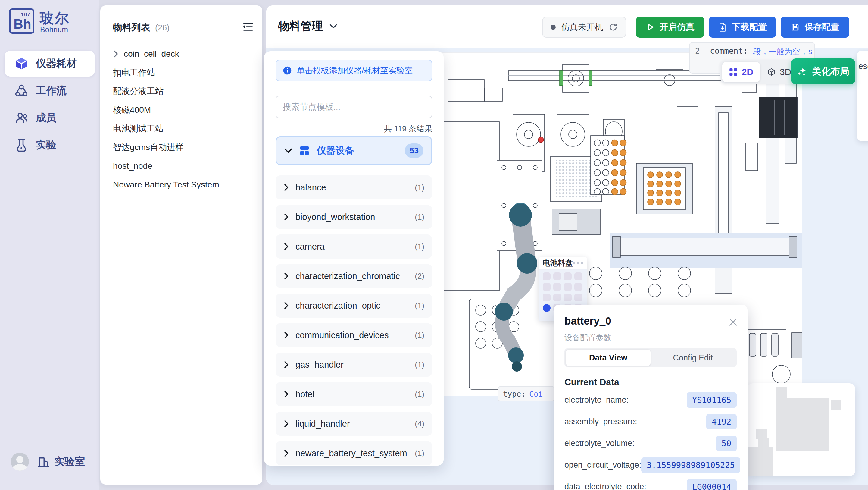  Describe the element at coordinates (354, 276) in the screenshot. I see `template-item-characterization-chromatic: characterization_chromatic(2)` at that location.